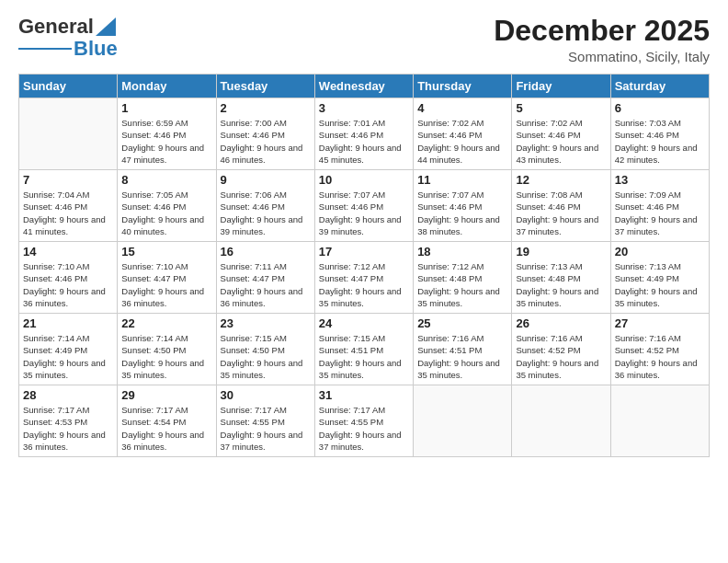  Describe the element at coordinates (167, 350) in the screenshot. I see `calendar-day-cell: 22Sunrise: 7:14 AMSunset: 4:50 PMDayligh…` at that location.